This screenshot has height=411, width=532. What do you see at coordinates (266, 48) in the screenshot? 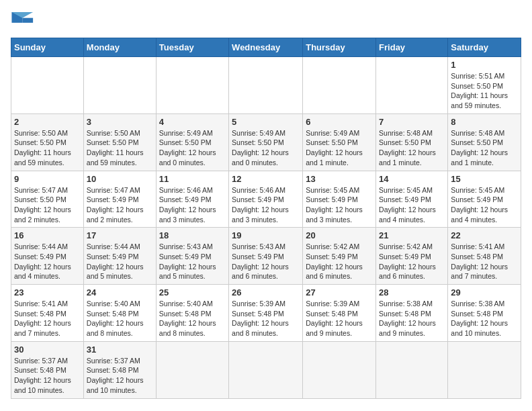
I see `weekday-header-wednesday: Wednesday` at bounding box center [266, 48].